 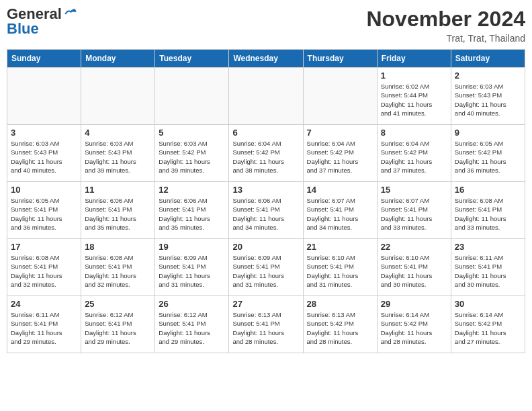 What do you see at coordinates (266, 189) in the screenshot?
I see `day-number: 13` at bounding box center [266, 189].